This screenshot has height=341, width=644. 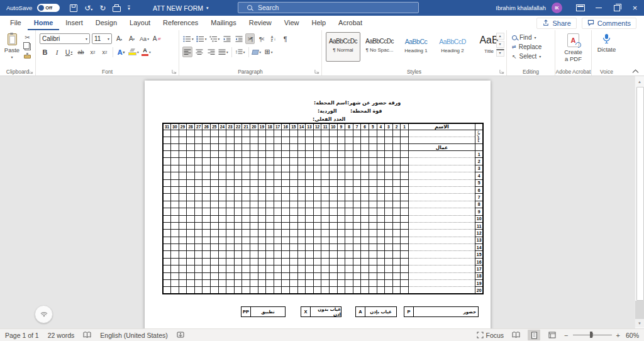 I want to click on italic-button: I, so click(x=57, y=52).